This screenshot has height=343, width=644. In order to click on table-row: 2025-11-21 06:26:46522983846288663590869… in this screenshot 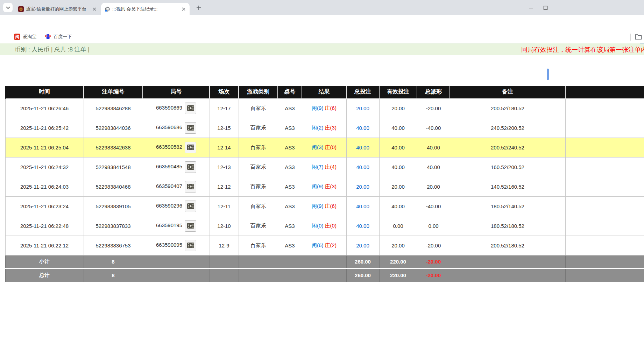, I will do `click(325, 108)`.